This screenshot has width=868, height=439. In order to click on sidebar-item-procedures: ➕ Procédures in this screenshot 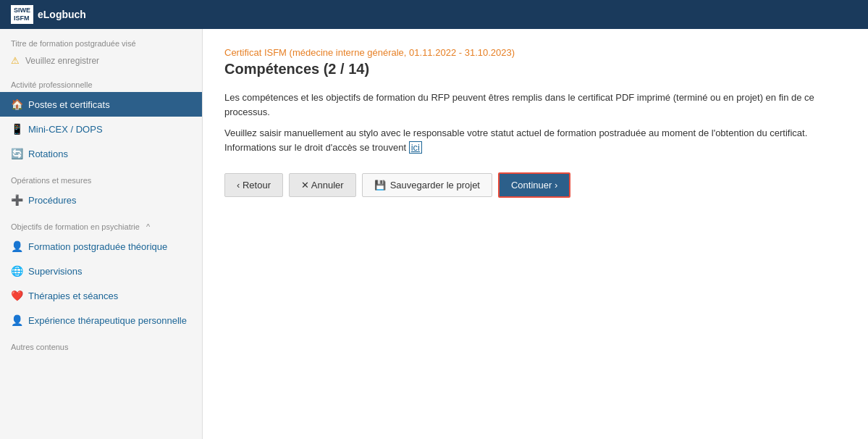, I will do `click(101, 200)`.